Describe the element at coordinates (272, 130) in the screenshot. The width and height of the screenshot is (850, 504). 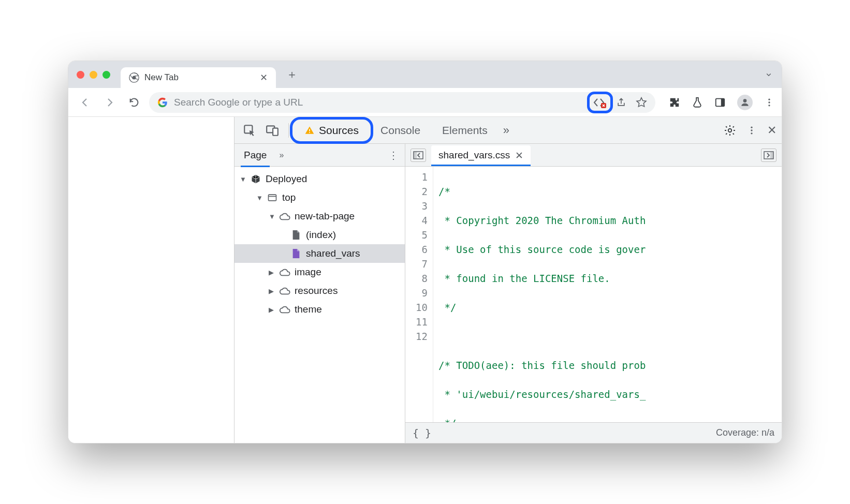
I see `device-toggle-icon` at that location.